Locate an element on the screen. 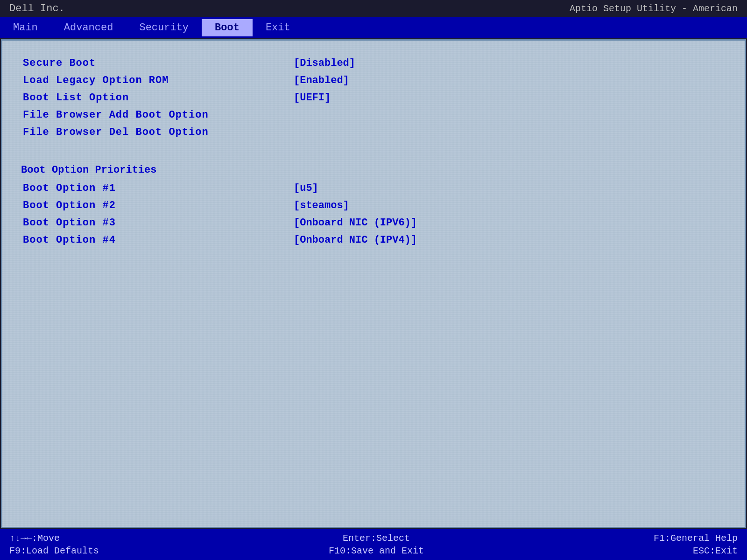 This screenshot has width=747, height=560. load-legacy-rom-row: Load Legacy Option ROM [Enabled] is located at coordinates (374, 80).